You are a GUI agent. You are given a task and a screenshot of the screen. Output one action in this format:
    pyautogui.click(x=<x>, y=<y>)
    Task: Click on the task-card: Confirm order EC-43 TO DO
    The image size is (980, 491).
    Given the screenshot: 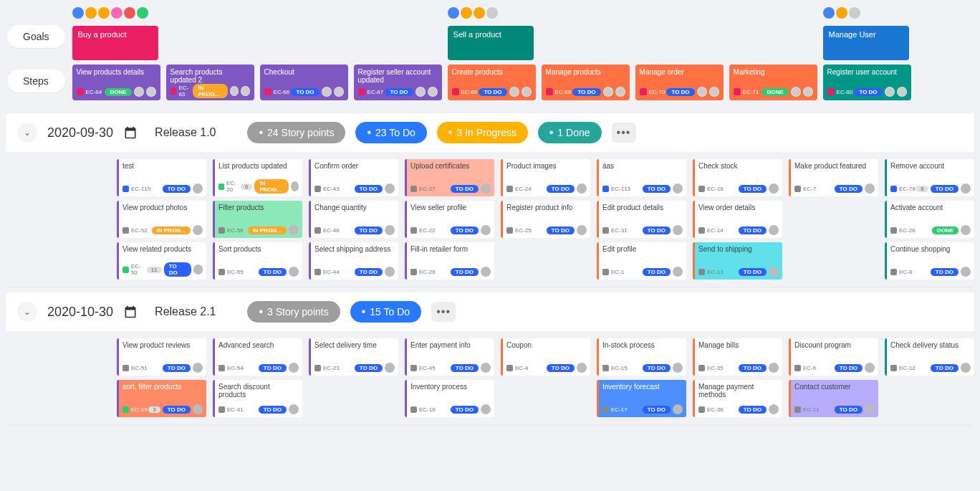 What is the action you would take?
    pyautogui.click(x=354, y=178)
    